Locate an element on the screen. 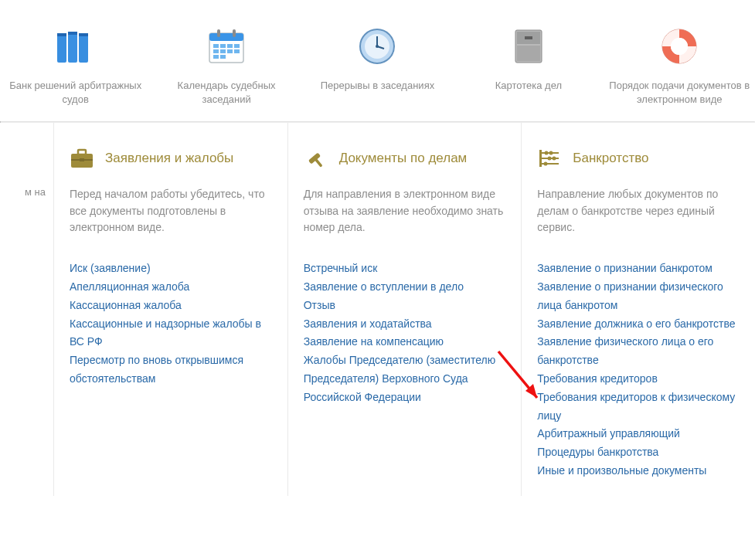 The image size is (755, 560). cabinet-icon is located at coordinates (529, 46).